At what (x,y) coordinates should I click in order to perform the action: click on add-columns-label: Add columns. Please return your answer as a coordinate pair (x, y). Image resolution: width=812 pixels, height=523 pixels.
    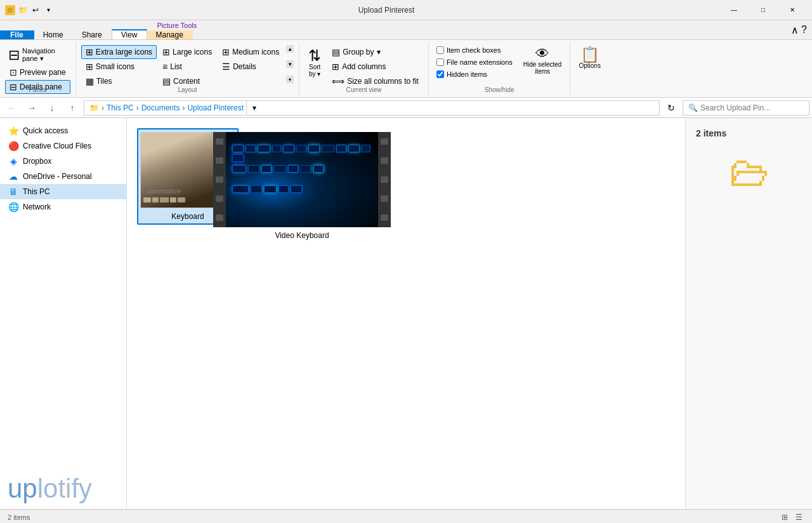
    Looking at the image, I should click on (364, 67).